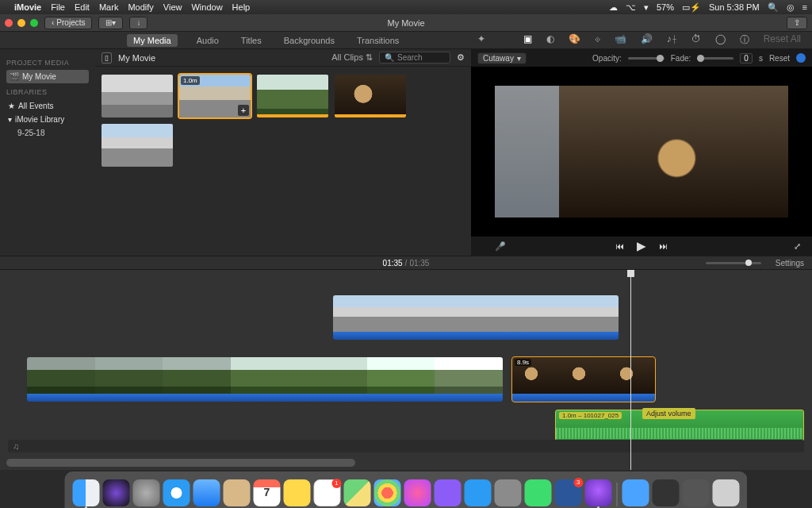 The height and width of the screenshot is (508, 812). What do you see at coordinates (791, 8) in the screenshot?
I see `control-center-icon: ◎` at bounding box center [791, 8].